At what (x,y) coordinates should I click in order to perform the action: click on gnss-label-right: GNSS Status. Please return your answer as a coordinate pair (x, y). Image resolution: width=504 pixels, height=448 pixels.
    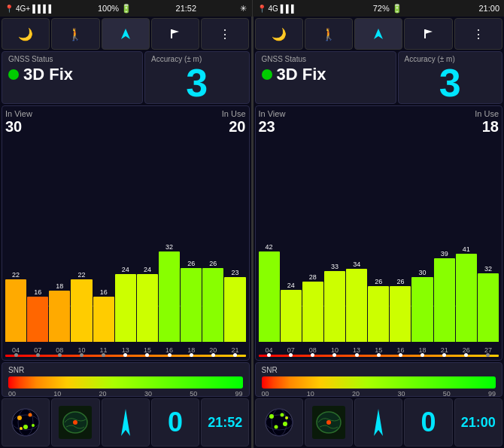
    Looking at the image, I should click on (326, 59).